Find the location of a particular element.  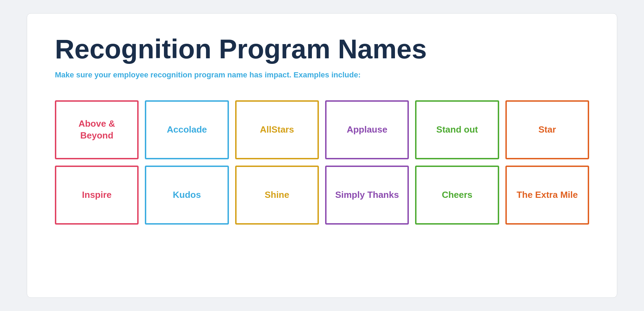

program-card-2: AllStars is located at coordinates (277, 130).